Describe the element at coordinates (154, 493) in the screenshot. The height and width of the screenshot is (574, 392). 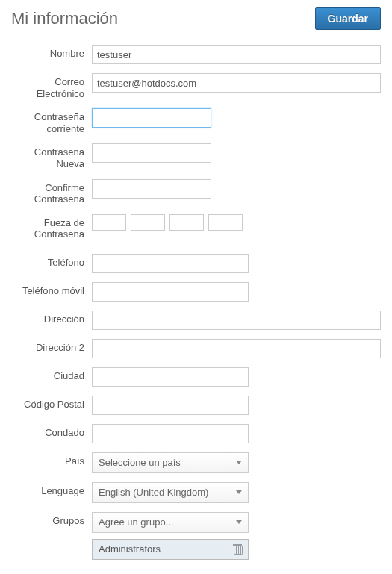
I see `language-selected-value: English (United Kingdom)` at that location.